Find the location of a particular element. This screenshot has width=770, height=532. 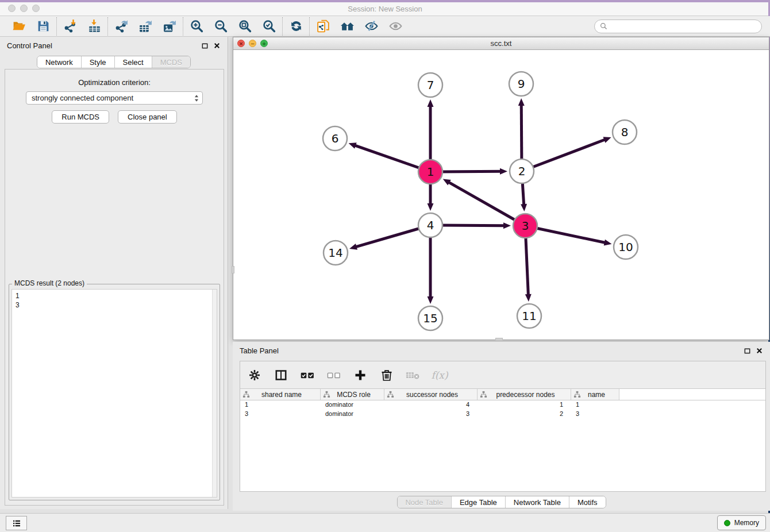

import-network-icon is located at coordinates (70, 26).